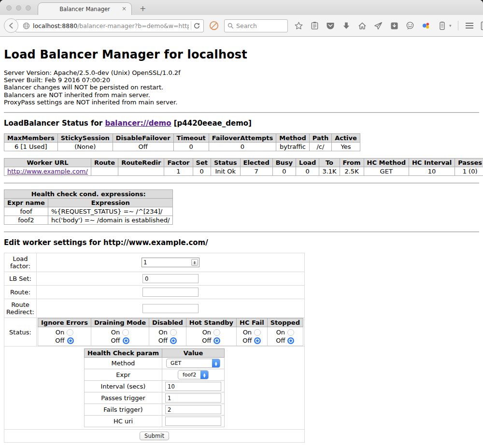  I want to click on home-icon, so click(362, 26).